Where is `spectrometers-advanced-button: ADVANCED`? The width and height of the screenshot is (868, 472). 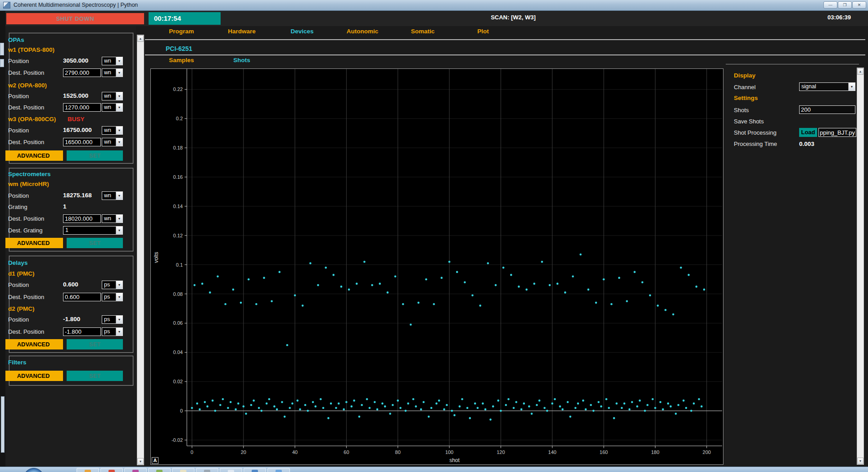
spectrometers-advanced-button: ADVANCED is located at coordinates (33, 243).